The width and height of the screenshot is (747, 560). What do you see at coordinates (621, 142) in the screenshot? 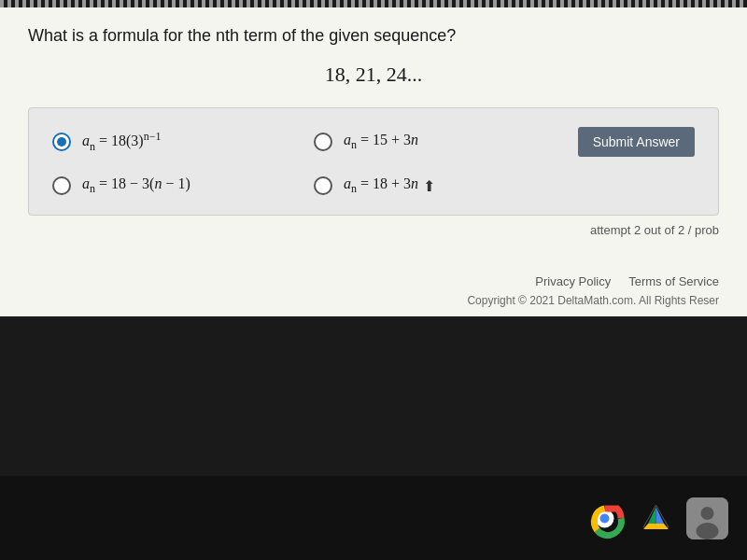
I see `submit-area: Submit Answer` at bounding box center [621, 142].